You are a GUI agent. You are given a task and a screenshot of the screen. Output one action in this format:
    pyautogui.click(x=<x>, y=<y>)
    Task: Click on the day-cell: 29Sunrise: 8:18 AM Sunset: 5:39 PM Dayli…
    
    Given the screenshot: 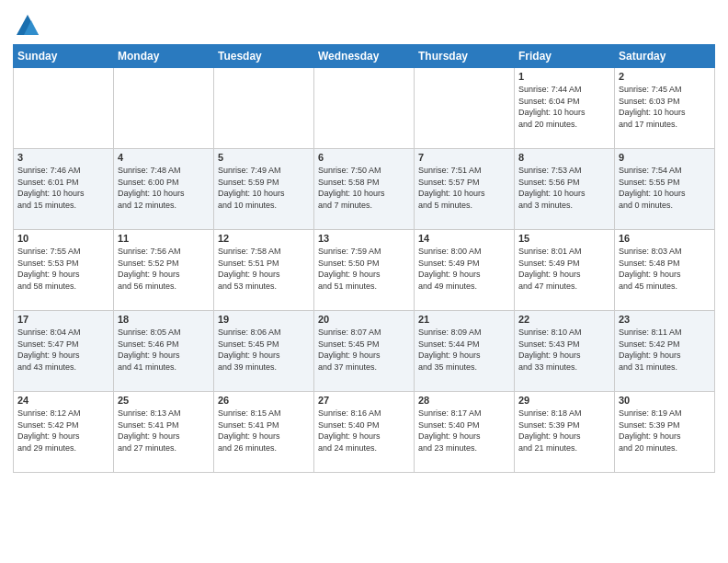 What is the action you would take?
    pyautogui.click(x=564, y=432)
    